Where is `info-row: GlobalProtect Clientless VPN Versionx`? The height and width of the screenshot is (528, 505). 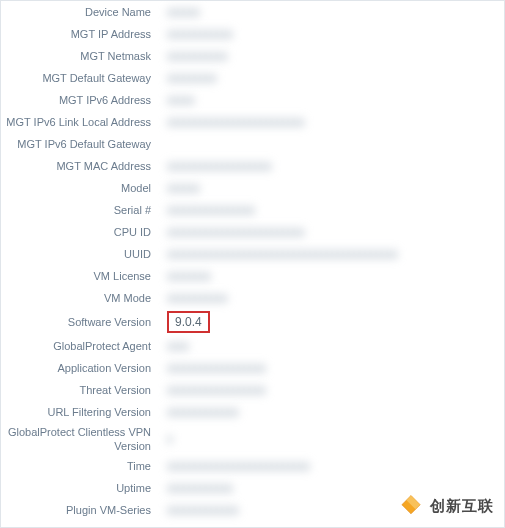 info-row: GlobalProtect Clientless VPN Versionx is located at coordinates (252, 439).